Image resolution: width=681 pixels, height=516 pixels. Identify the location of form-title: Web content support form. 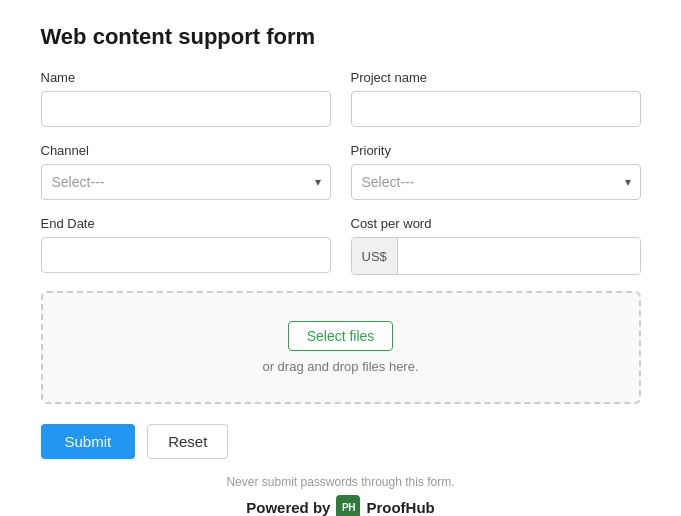
(341, 37).